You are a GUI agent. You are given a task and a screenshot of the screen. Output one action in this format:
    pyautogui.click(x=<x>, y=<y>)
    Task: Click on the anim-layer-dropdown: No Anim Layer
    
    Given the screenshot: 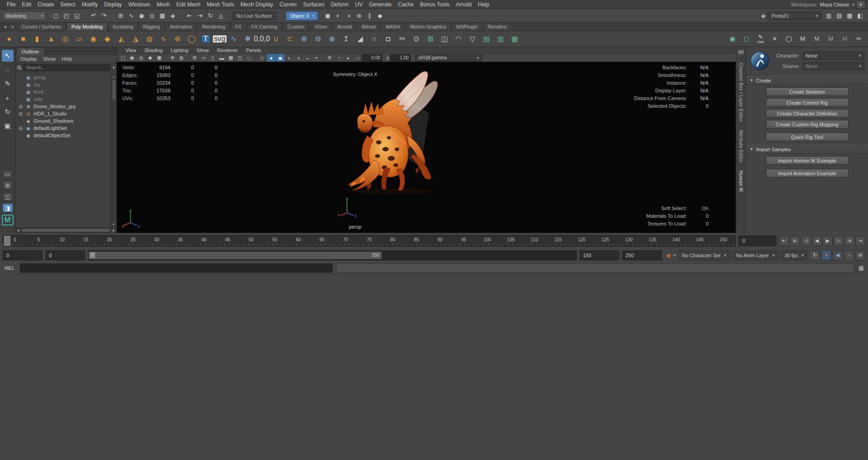 What is the action you would take?
    pyautogui.click(x=756, y=255)
    